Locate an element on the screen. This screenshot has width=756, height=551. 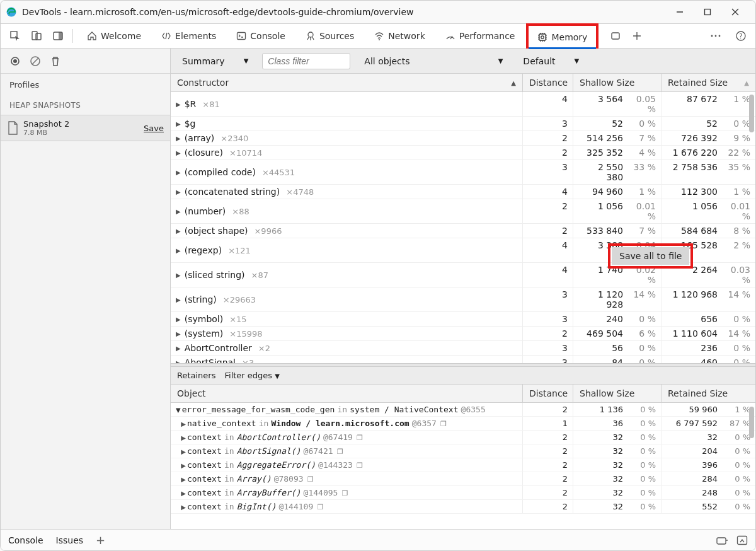
performance-icon is located at coordinates (450, 36).